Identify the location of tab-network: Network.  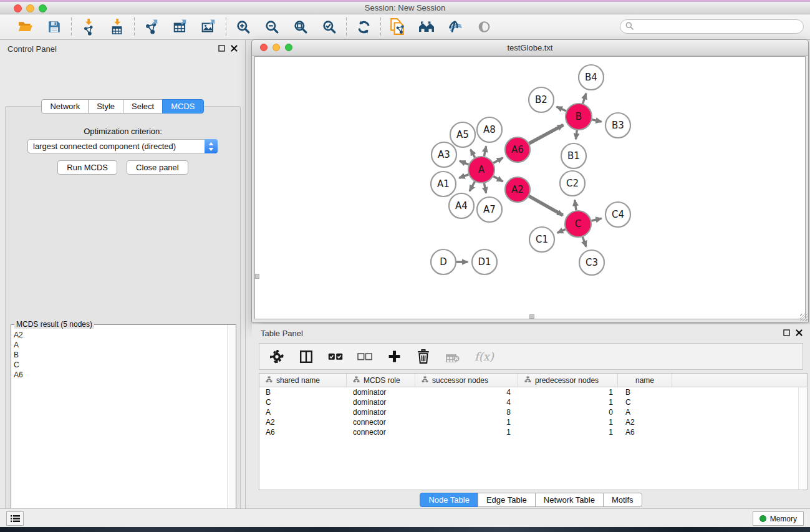
(65, 106).